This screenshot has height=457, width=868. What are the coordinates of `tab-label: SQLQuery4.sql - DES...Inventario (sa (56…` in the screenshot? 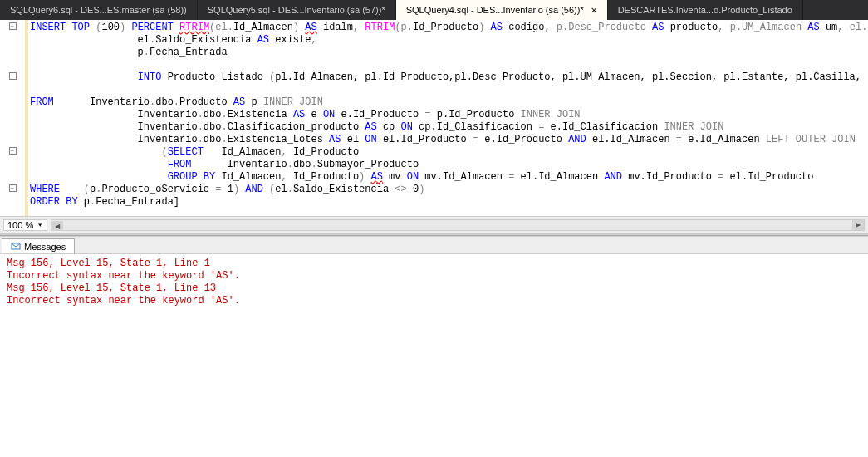 It's located at (495, 10).